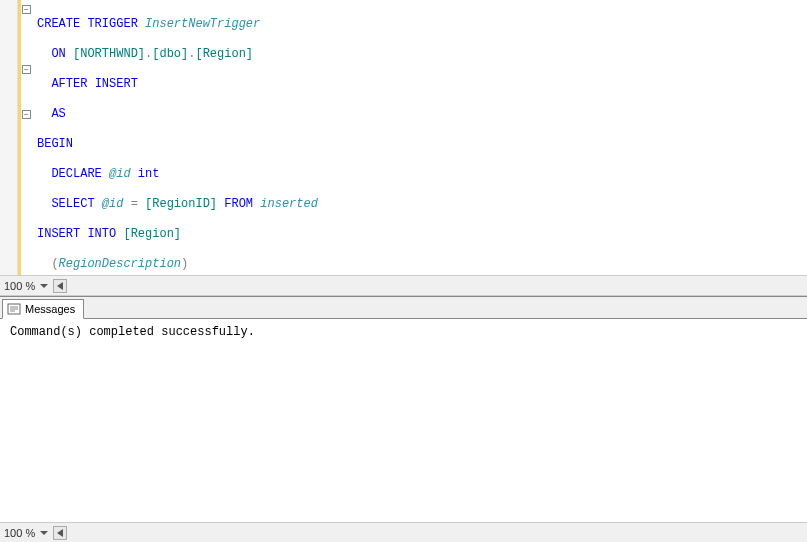  What do you see at coordinates (102, 234) in the screenshot?
I see `kw-into: INTO` at bounding box center [102, 234].